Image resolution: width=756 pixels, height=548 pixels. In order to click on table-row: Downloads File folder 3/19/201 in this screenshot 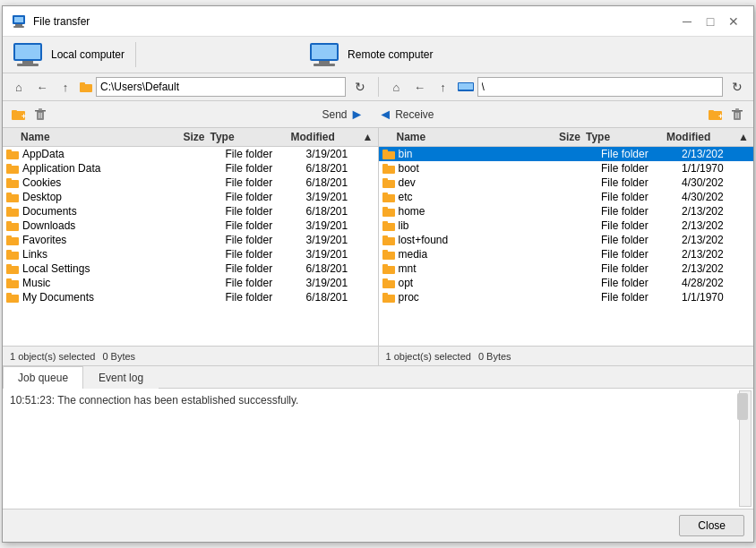, I will do `click(190, 226)`.